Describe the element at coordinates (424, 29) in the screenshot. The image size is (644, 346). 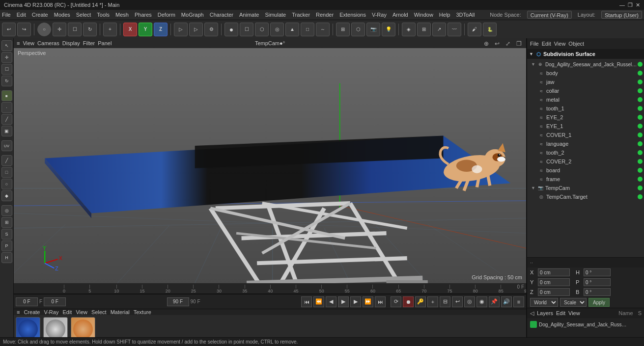
I see `array-button: ⊞` at that location.